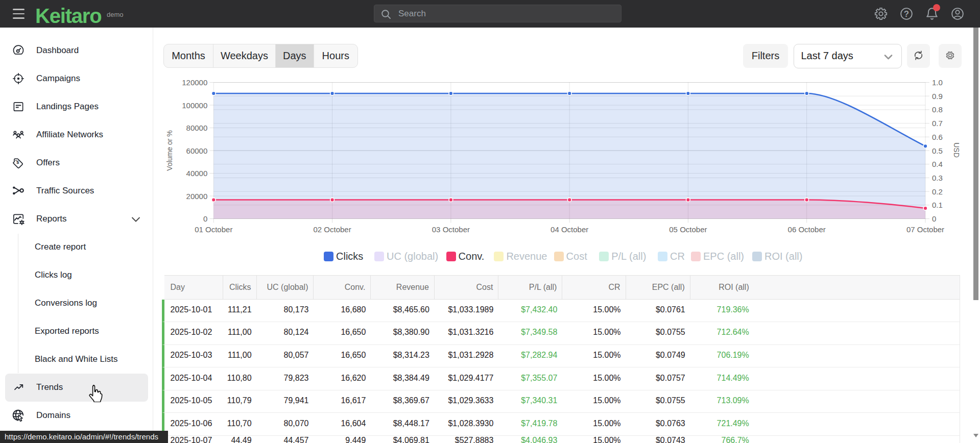 This screenshot has height=443, width=980. I want to click on svg-text: 0.6, so click(938, 137).